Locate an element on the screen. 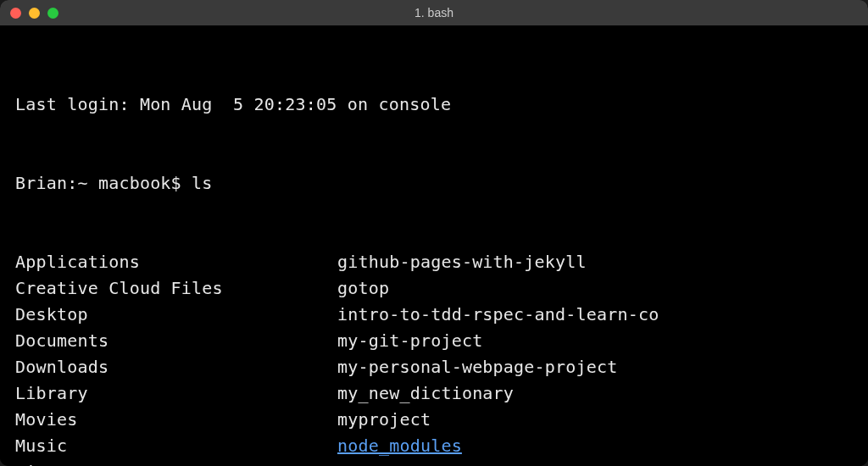 The image size is (868, 466). list-item: my-git-project is located at coordinates (498, 341).